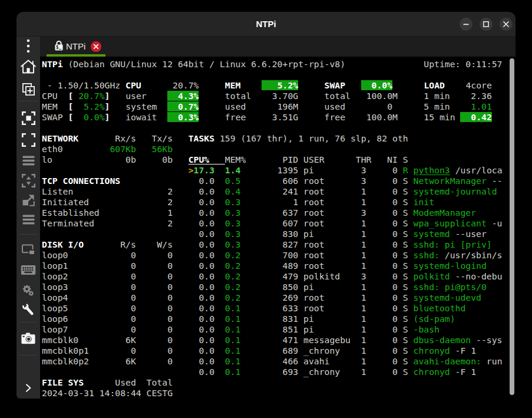 This screenshot has height=418, width=532. I want to click on fullscreen-icon, so click(28, 140).